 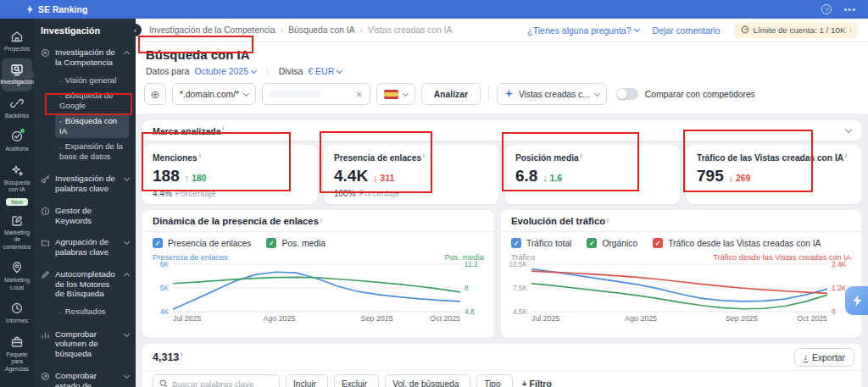 I want to click on metric-card-posicion-media: Posición media 6.8 ↓ 1.6, so click(x=593, y=174).